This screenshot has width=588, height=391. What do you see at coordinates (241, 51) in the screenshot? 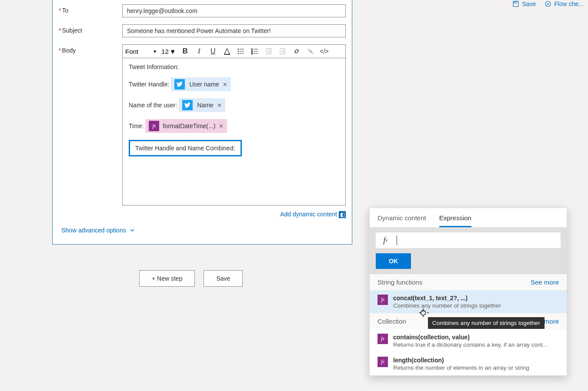
I see `bullets-button` at bounding box center [241, 51].